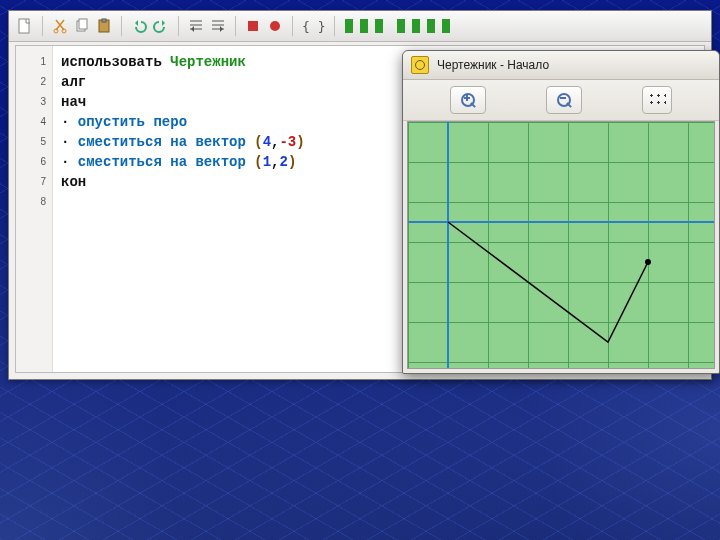  Describe the element at coordinates (283, 162) in the screenshot. I see `t: 2` at that location.